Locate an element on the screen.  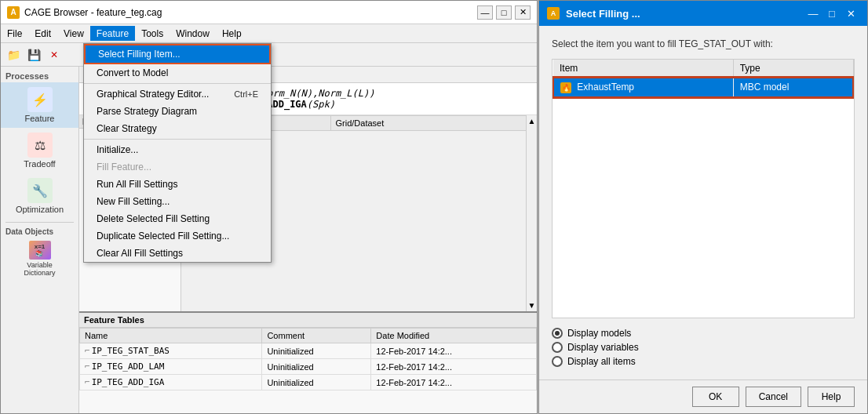
dialog-footer: OK Cancel Help is located at coordinates (703, 397).